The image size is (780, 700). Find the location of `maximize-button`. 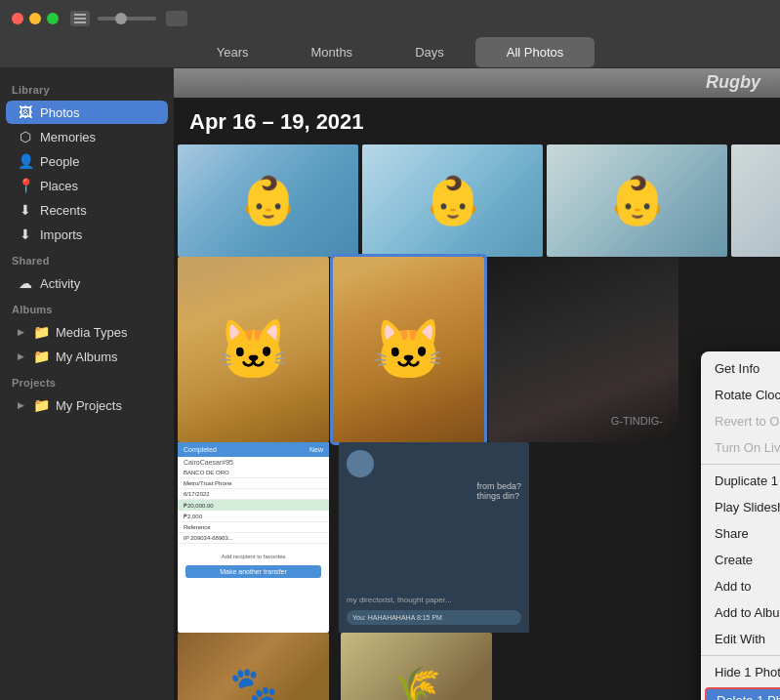

maximize-button is located at coordinates (53, 19).